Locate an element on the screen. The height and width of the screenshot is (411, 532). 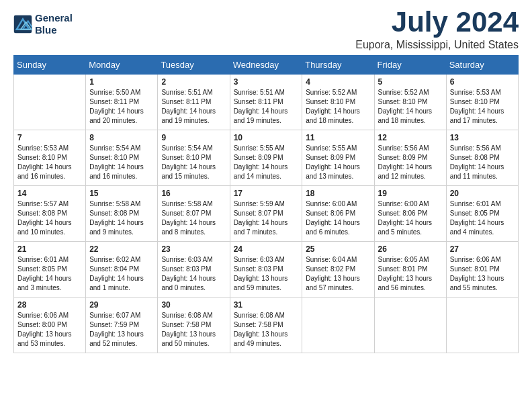
logo-line2: Blue is located at coordinates (54, 30).